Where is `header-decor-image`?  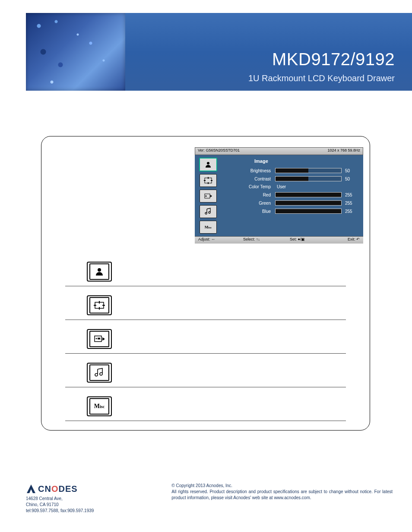
header-decor-image is located at coordinates (76, 52).